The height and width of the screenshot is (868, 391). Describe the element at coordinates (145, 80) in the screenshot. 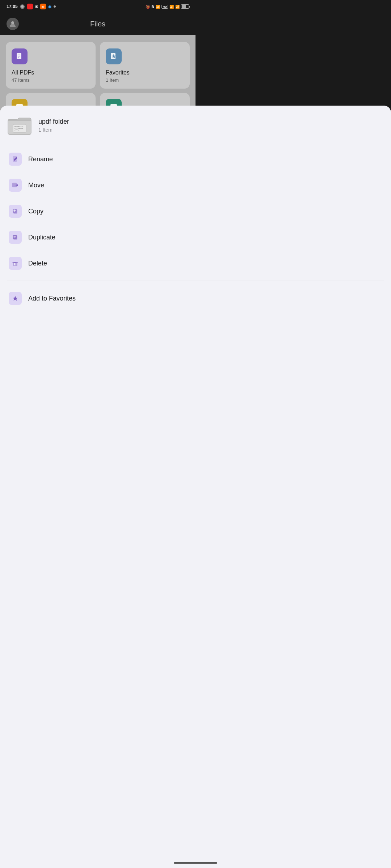

I see `favorites-count: 1 Item` at that location.